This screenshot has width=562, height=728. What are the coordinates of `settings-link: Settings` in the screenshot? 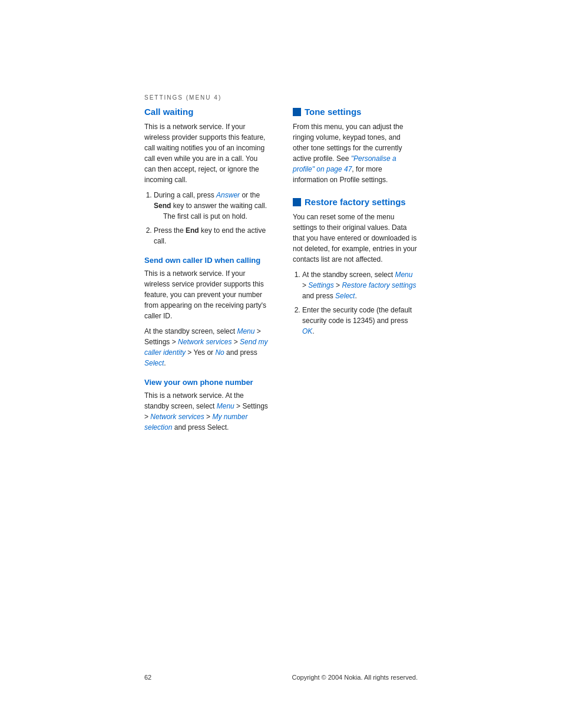 It's located at (320, 285).